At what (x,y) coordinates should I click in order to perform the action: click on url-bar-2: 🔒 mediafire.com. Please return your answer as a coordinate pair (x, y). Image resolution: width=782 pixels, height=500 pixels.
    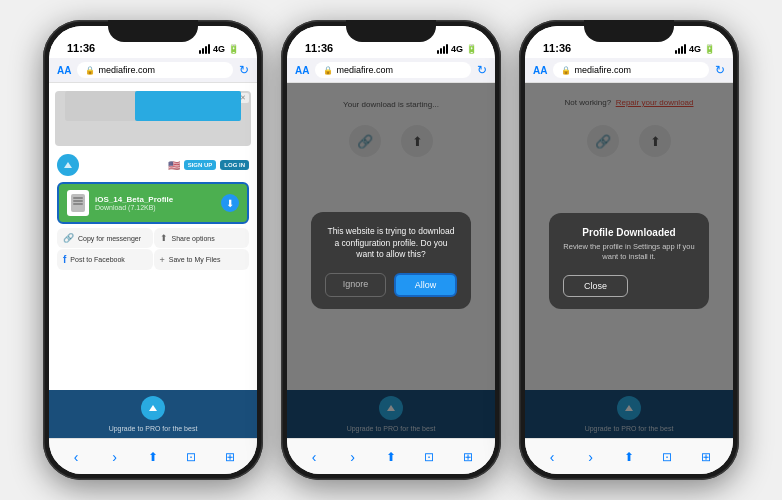
    Looking at the image, I should click on (393, 70).